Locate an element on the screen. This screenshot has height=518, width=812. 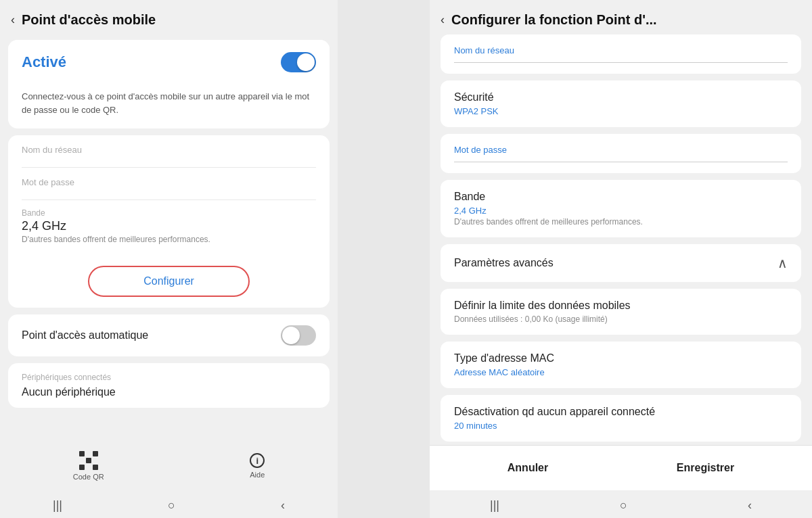
rnetwork-group: Nom du réseau is located at coordinates (621, 54).